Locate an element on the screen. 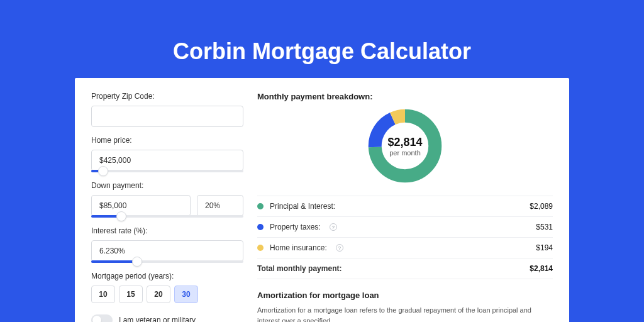 This screenshot has height=322, width=644. breakdown-title: Monthly payment breakdown: is located at coordinates (405, 97).